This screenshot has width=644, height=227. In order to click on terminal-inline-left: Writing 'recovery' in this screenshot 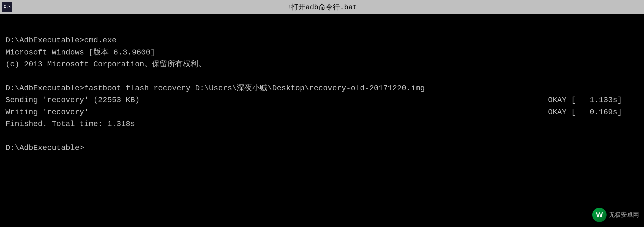, I will do `click(47, 112)`.